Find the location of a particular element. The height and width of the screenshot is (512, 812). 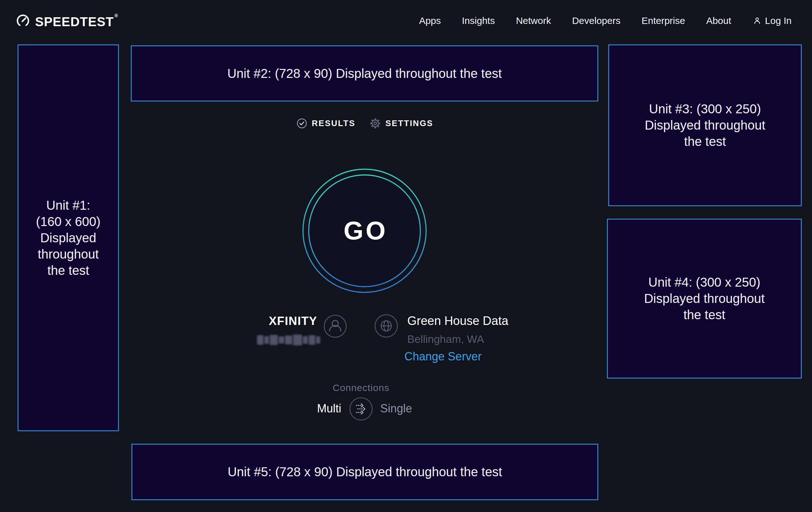

nav-item-enterprise: Enterprise is located at coordinates (663, 21).